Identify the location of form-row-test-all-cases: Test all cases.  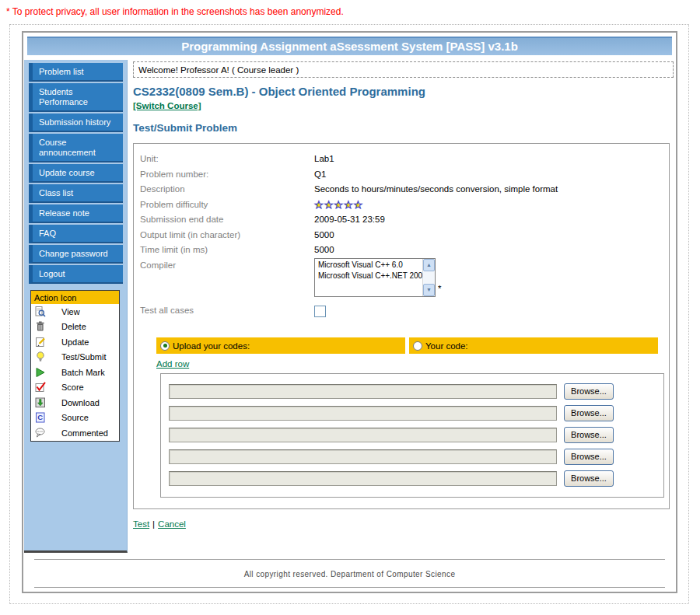
(404, 313).